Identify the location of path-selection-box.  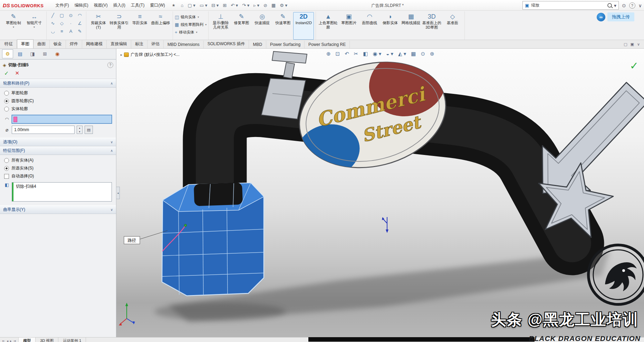
(62, 119).